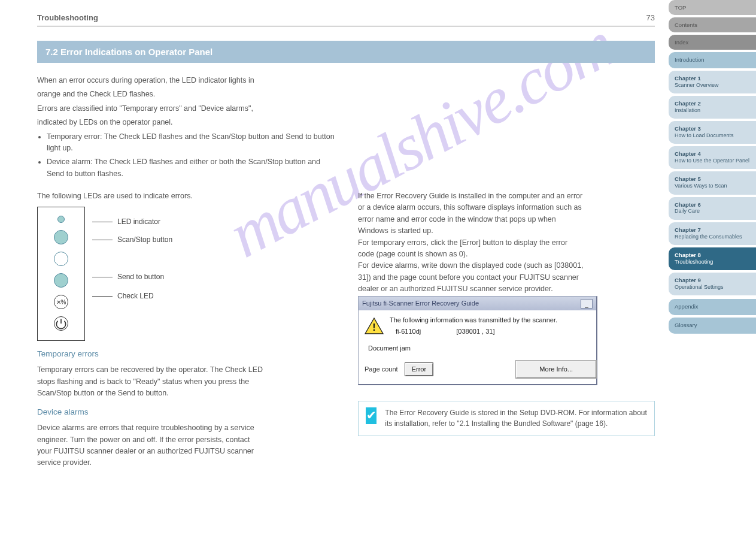 Image resolution: width=756 pixels, height=535 pixels. Describe the element at coordinates (187, 355) in the screenshot. I see `temporary-errors-heading: Temporary errors` at that location.